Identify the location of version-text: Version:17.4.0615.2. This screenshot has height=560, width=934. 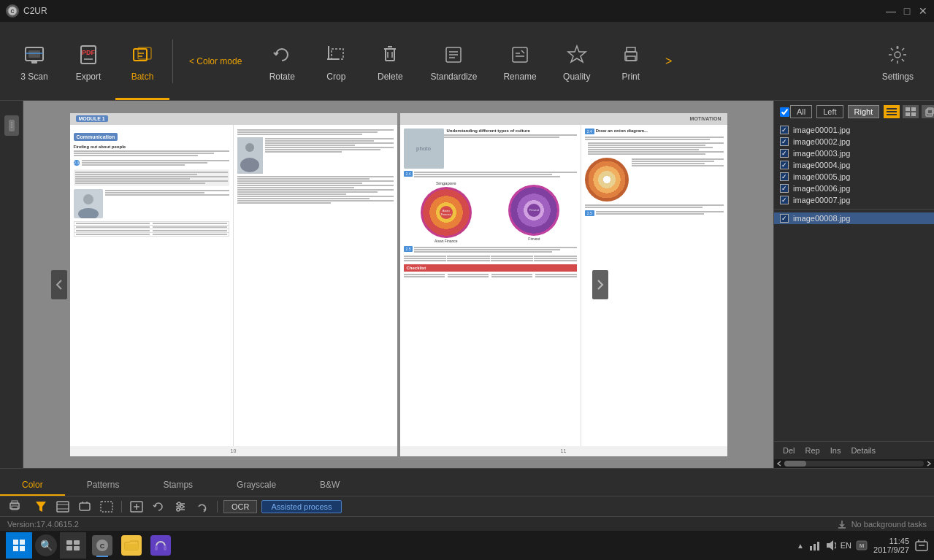
(43, 524).